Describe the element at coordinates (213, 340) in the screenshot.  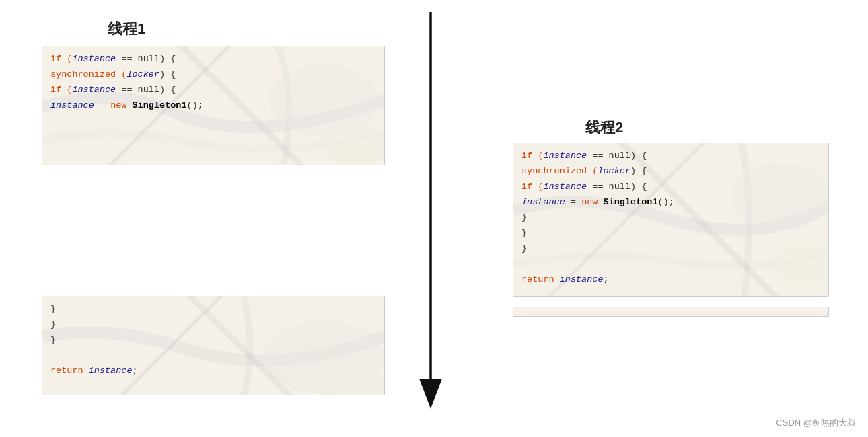
I see `code-block-1-bottom-content: } } } return instance;` at that location.